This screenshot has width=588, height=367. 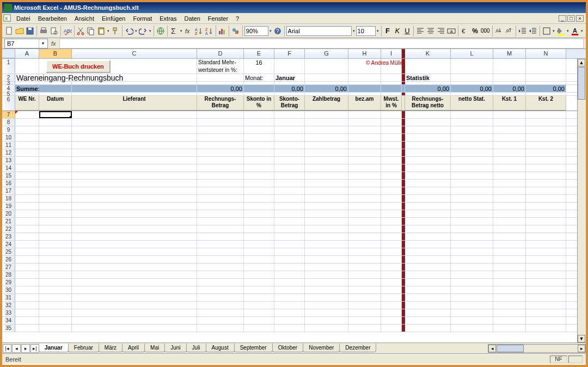 I want to click on row-header: 21, so click(x=9, y=221).